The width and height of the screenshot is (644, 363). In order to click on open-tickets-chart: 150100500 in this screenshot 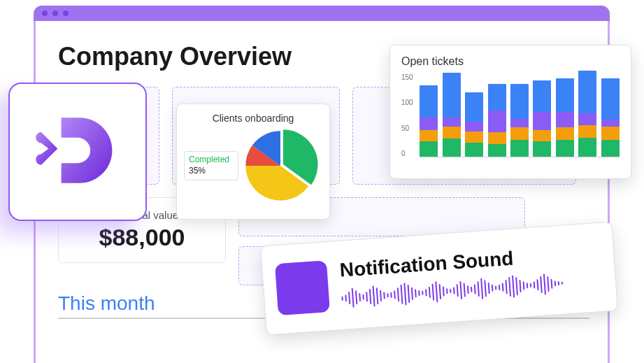, I will do `click(510, 122)`.